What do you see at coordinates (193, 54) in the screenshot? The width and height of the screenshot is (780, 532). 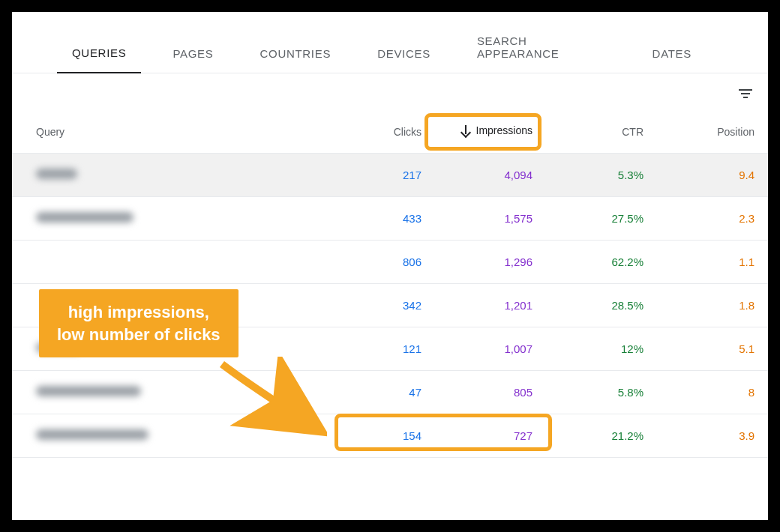 I see `tab-pages: PAGES` at bounding box center [193, 54].